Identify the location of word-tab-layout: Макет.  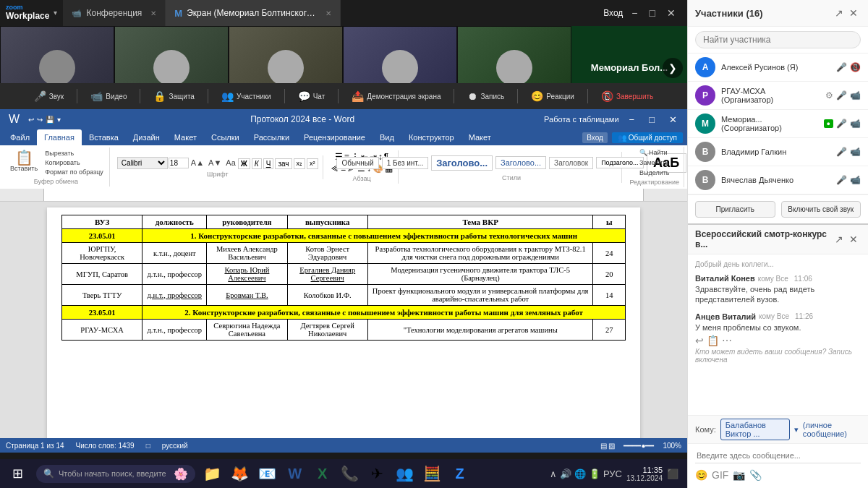
(185, 137).